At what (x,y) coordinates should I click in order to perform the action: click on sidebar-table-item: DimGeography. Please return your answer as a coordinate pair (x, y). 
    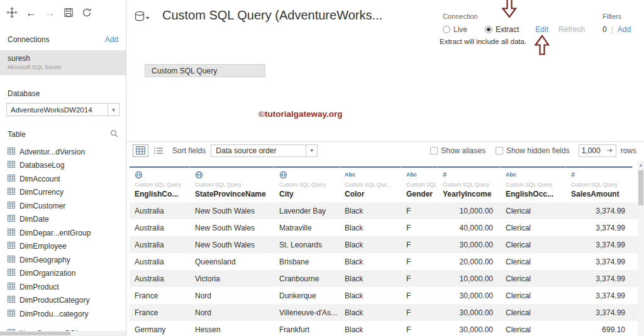
    Looking at the image, I should click on (63, 260).